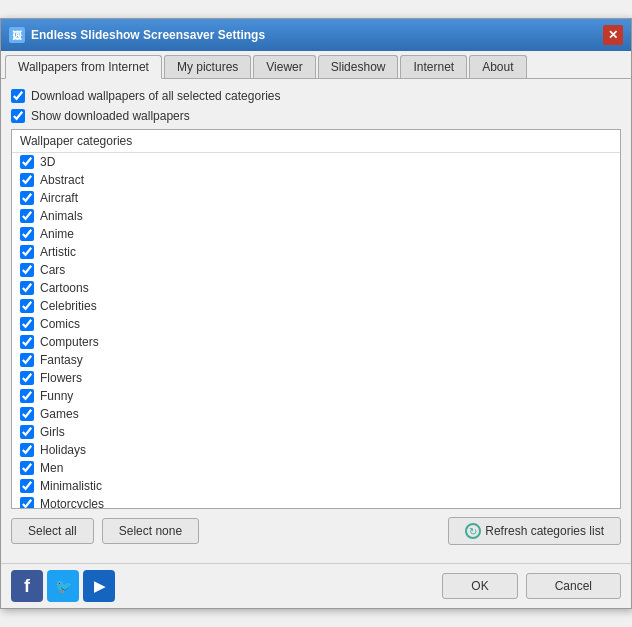  What do you see at coordinates (498, 66) in the screenshot?
I see `tab-about: About` at bounding box center [498, 66].